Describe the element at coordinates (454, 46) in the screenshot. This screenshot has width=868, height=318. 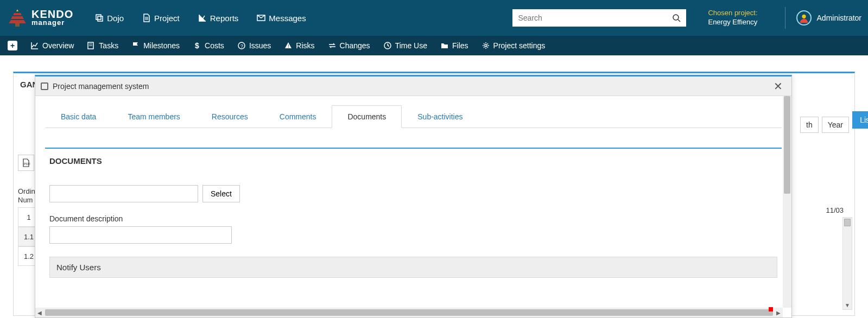
I see `subnav-files: Files` at that location.